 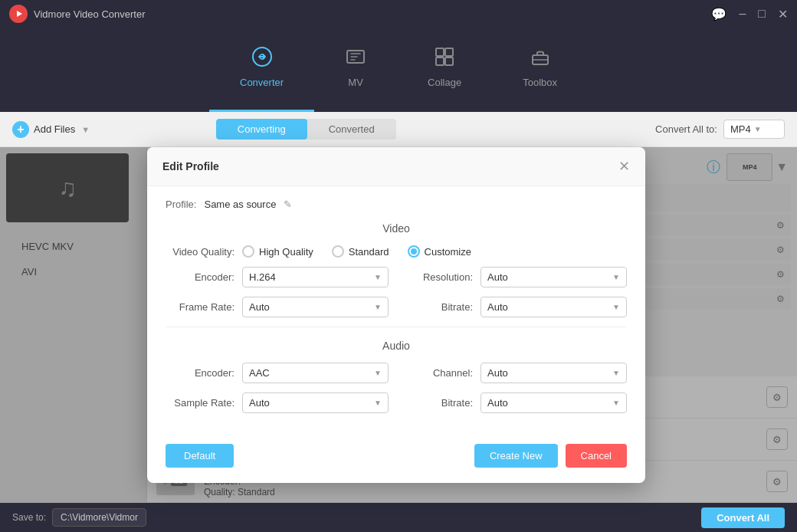 I want to click on video-framerate-bitrate-row: Frame Rate: Auto ▼ Bitrate: Auto ▼, so click(x=396, y=307).